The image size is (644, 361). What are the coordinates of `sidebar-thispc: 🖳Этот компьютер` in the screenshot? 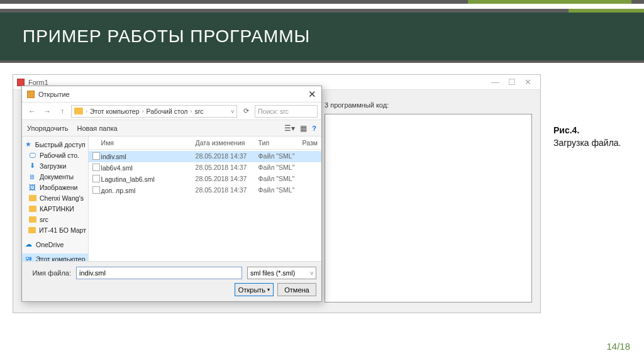 It's located at (55, 257).